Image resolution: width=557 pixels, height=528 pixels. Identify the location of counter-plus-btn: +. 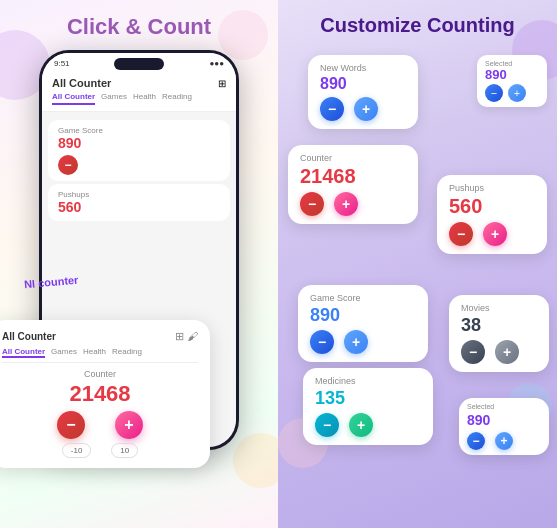
(346, 204).